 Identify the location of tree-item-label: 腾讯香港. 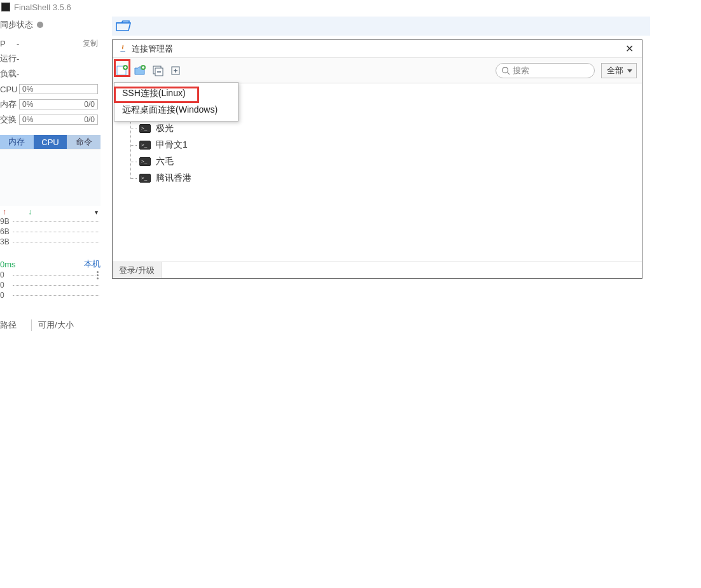
(174, 178).